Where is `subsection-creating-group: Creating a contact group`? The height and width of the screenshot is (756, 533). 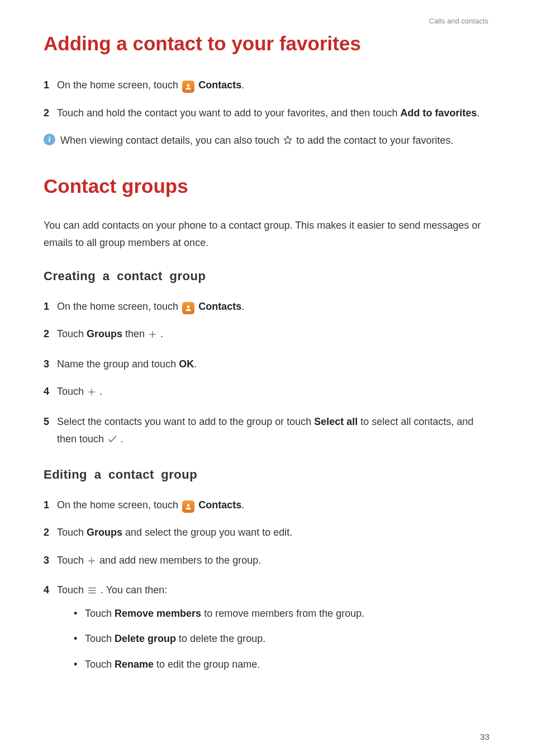
subsection-creating-group: Creating a contact group is located at coordinates (266, 276).